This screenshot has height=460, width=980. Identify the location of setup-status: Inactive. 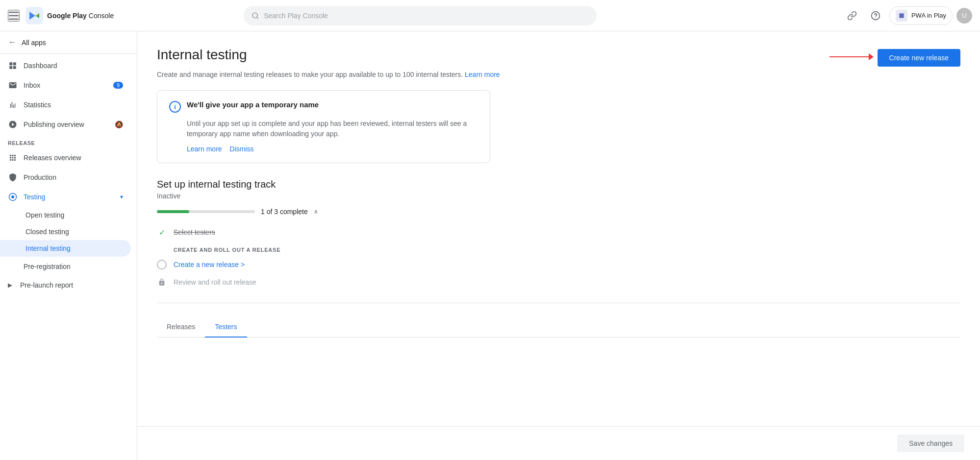
(559, 196).